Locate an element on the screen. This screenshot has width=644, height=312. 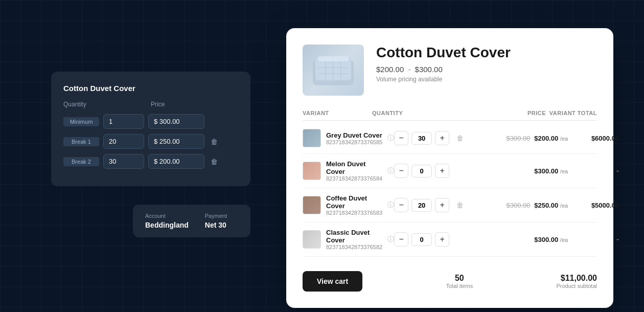
quantity-header: Quantity is located at coordinates (107, 104).